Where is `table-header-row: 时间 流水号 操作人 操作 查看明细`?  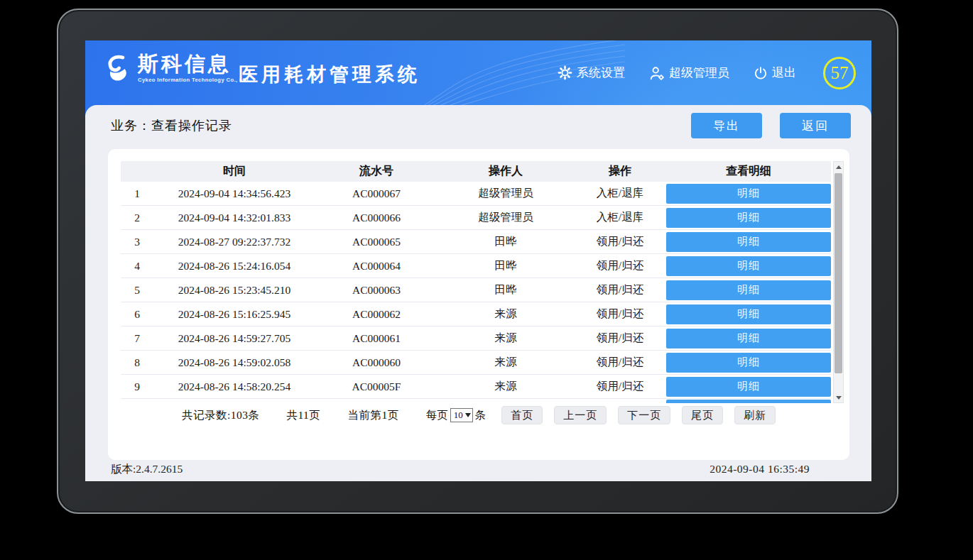 table-header-row: 时间 流水号 操作人 操作 查看明细 is located at coordinates (476, 172).